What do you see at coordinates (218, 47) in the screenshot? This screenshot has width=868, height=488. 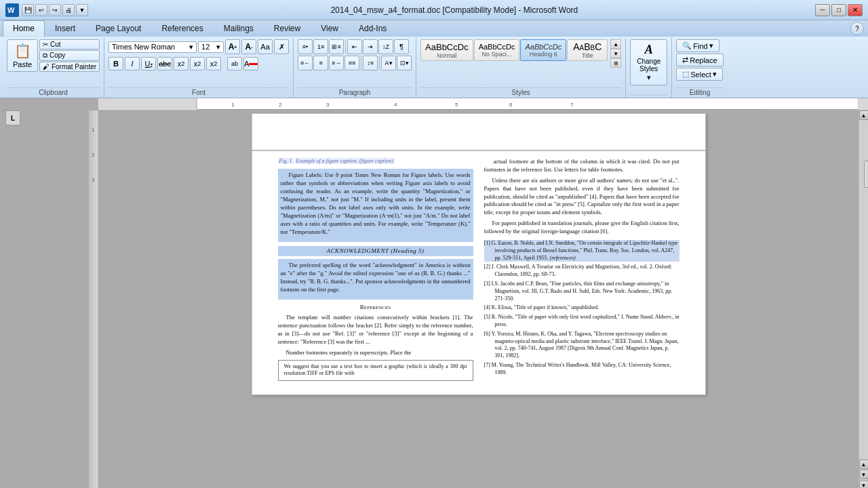 I see `font-size-arrow: ▾` at bounding box center [218, 47].